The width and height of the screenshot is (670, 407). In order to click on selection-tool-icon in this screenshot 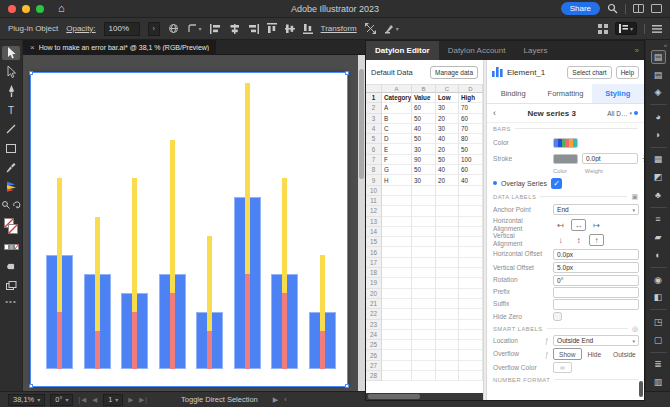, I will do `click(11, 53)`.